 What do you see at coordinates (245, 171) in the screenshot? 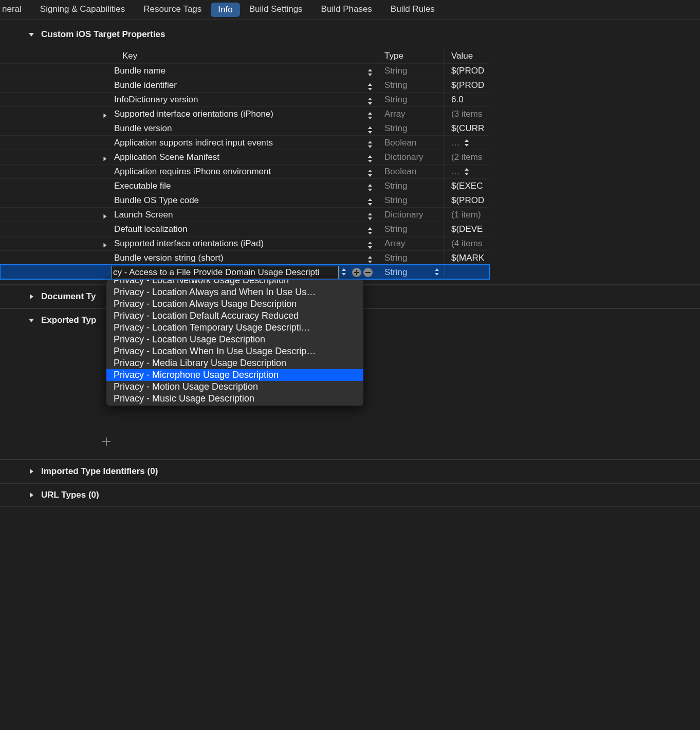
I see `plist-row: Application requires iPhone environmentB…` at bounding box center [245, 171].